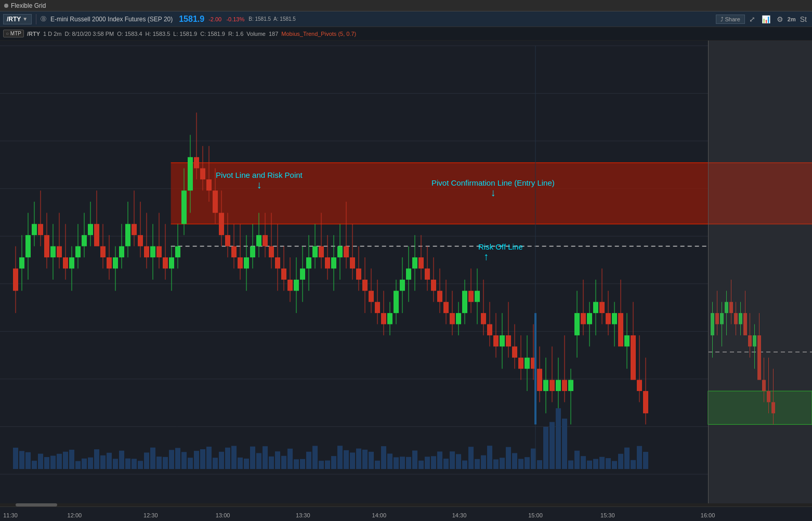 Image resolution: width=812 pixels, height=521 pixels. Describe the element at coordinates (708, 515) in the screenshot. I see `time-label: 16:00` at that location.